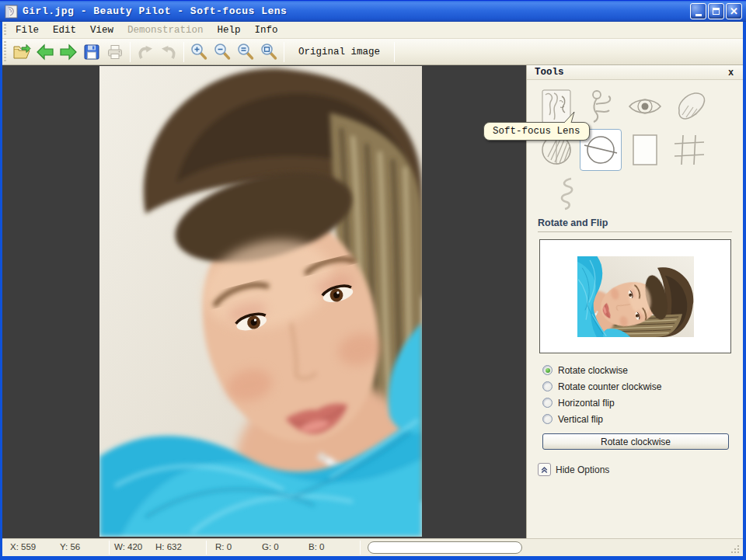 Image resolution: width=746 pixels, height=560 pixels. Describe the element at coordinates (636, 441) in the screenshot. I see `rotate-clockwise-button: Rotate clockwise` at that location.